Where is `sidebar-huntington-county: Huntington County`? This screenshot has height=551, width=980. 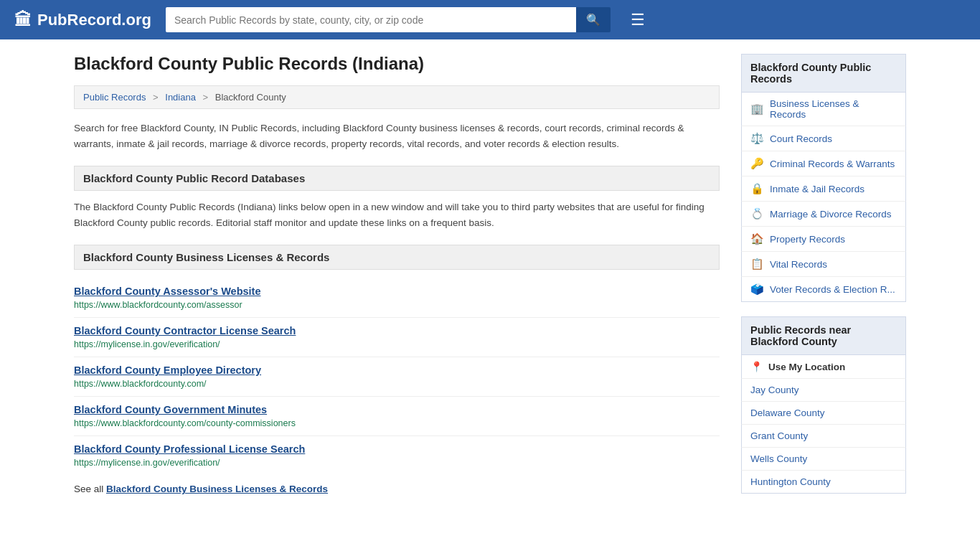
sidebar-huntington-county: Huntington County is located at coordinates (824, 482).